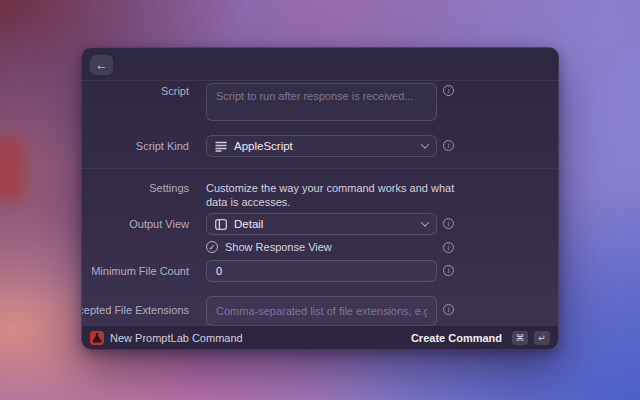 This screenshot has height=400, width=640. What do you see at coordinates (221, 146) in the screenshot?
I see `script-lines-icon` at bounding box center [221, 146].